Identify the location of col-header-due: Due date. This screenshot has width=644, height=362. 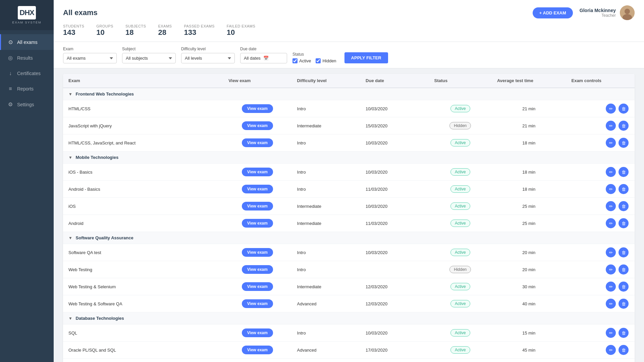
(394, 81).